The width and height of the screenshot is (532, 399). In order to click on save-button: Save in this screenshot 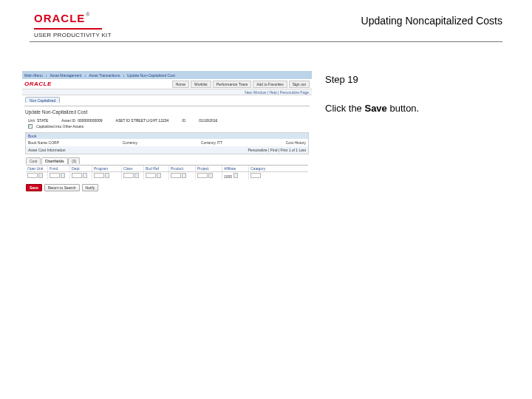, I will do `click(34, 188)`.